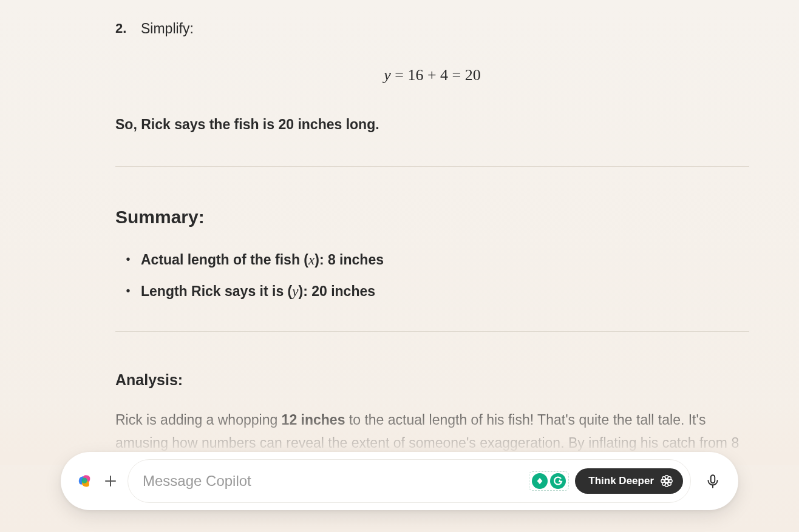  What do you see at coordinates (432, 75) in the screenshot?
I see `equation: y = 16 + 4 = 20` at bounding box center [432, 75].